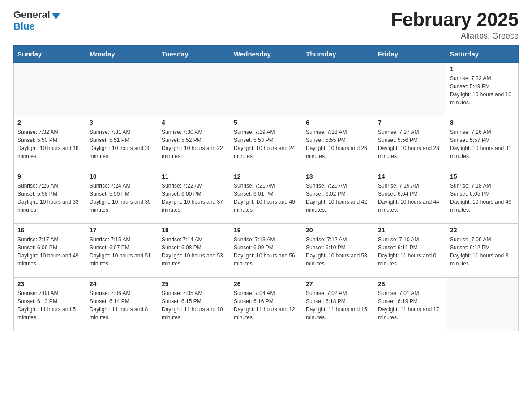 The height and width of the screenshot is (411, 532). What do you see at coordinates (410, 284) in the screenshot?
I see `day-number: 28` at bounding box center [410, 284].